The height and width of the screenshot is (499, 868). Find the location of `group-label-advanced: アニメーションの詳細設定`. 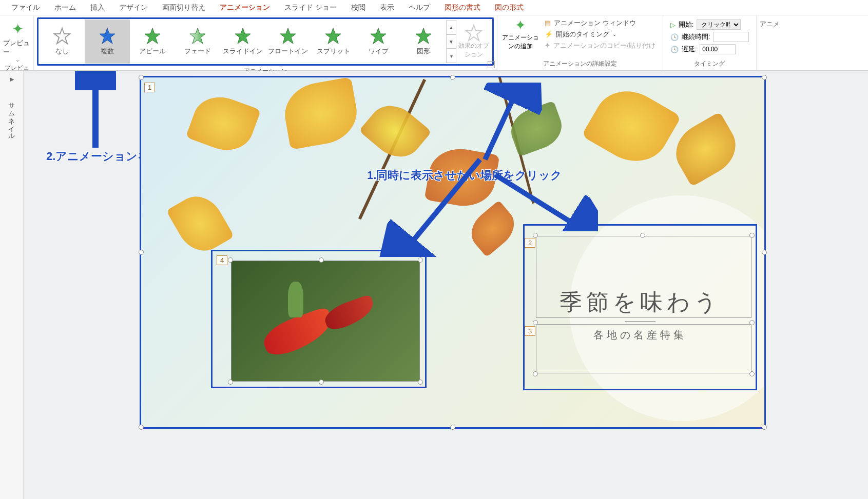

group-label-advanced: アニメーションの詳細設定 is located at coordinates (580, 64).